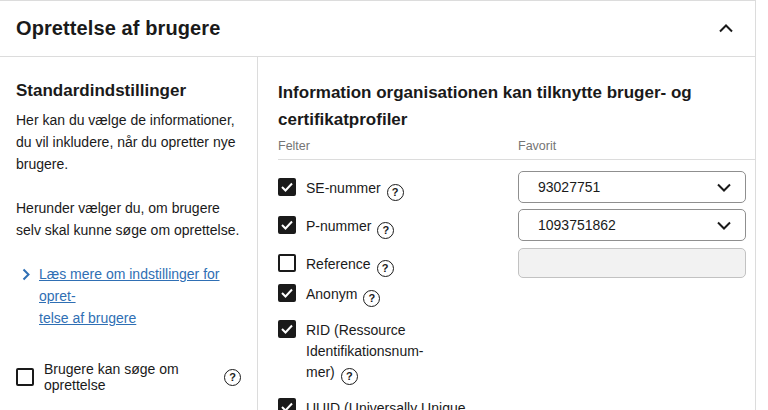 Image resolution: width=768 pixels, height=410 pixels. What do you see at coordinates (398, 404) in the screenshot?
I see `label-cell: UUID (Universally Unique Identifier) ?` at bounding box center [398, 404].